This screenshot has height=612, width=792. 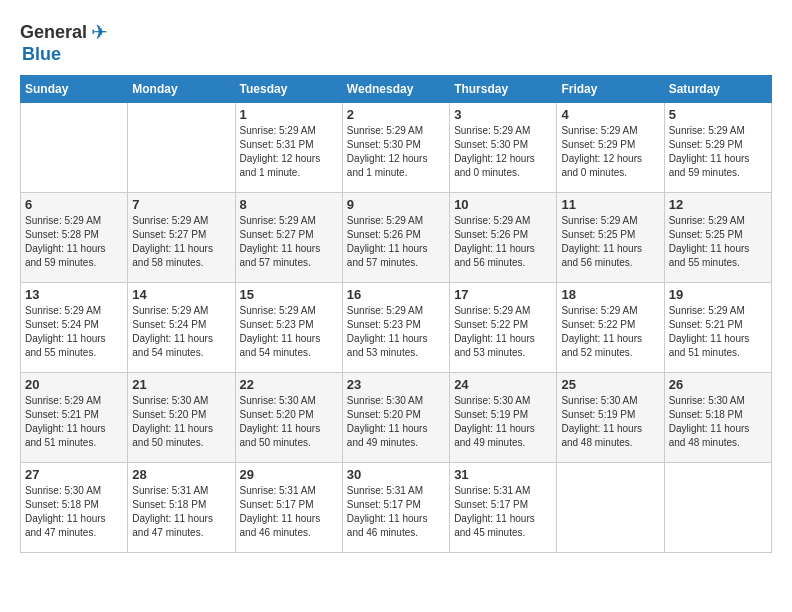 What do you see at coordinates (610, 90) in the screenshot?
I see `weekday-header-friday: Friday` at bounding box center [610, 90].